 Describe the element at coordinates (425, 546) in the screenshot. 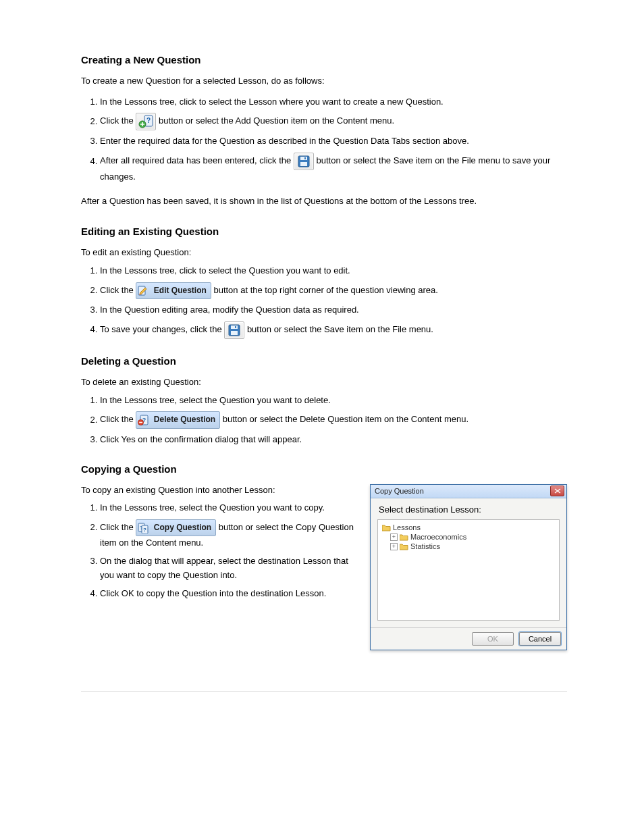

I see `tree-label: Statistics` at that location.